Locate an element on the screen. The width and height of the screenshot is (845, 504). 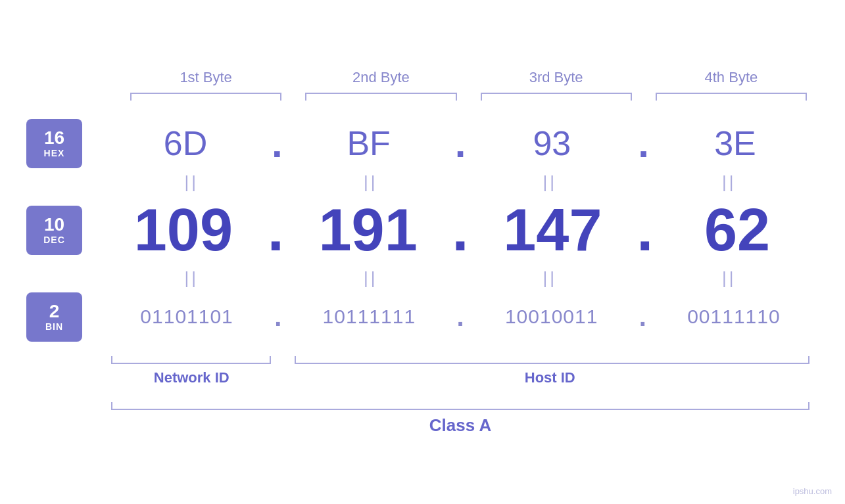
dec-byte1: 109 is located at coordinates (183, 230).